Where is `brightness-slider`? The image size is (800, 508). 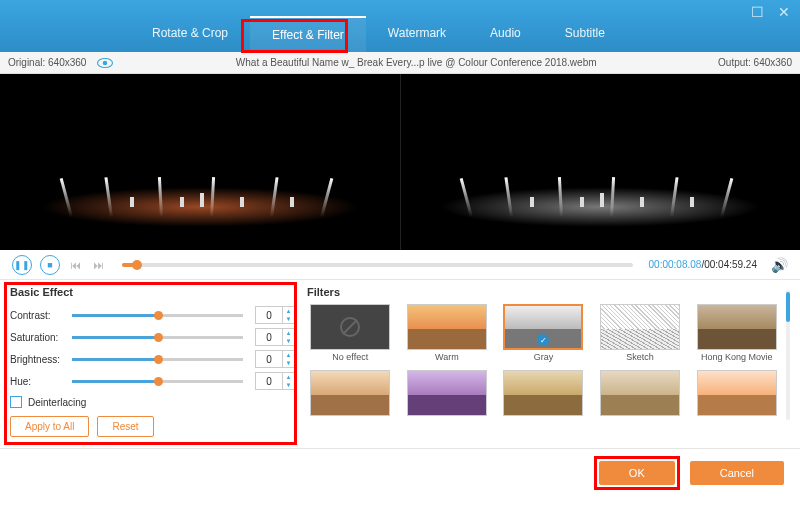 brightness-slider is located at coordinates (158, 360).